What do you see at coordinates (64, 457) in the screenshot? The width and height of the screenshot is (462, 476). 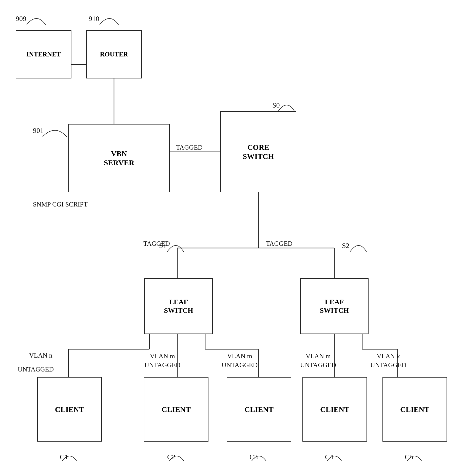 I see `ref-c1: C1` at bounding box center [64, 457].